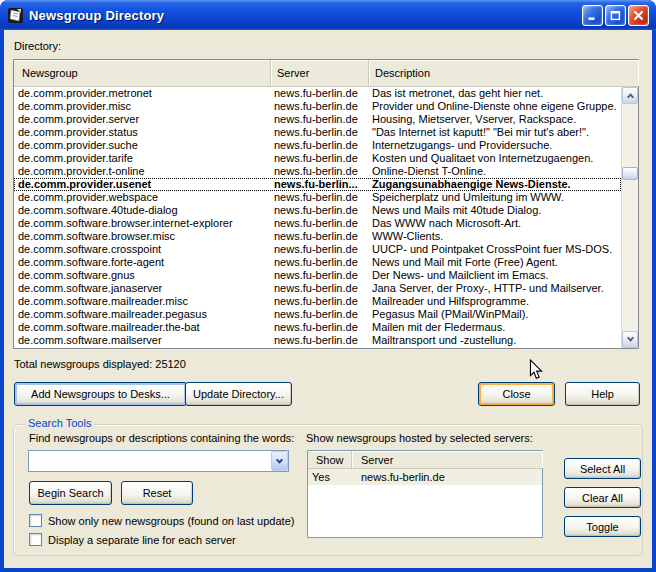  I want to click on directory-row: de.comm.software.janaservernews.fu-berli…, so click(318, 288).